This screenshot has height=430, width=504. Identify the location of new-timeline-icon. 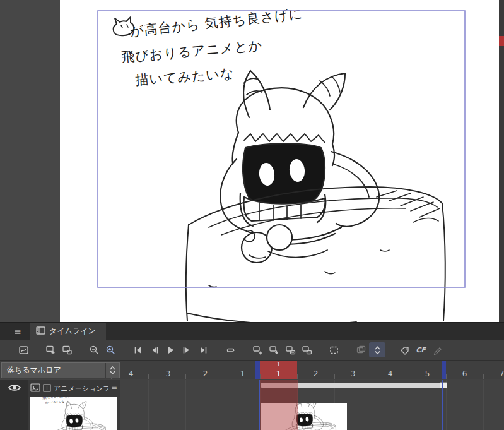
(50, 350).